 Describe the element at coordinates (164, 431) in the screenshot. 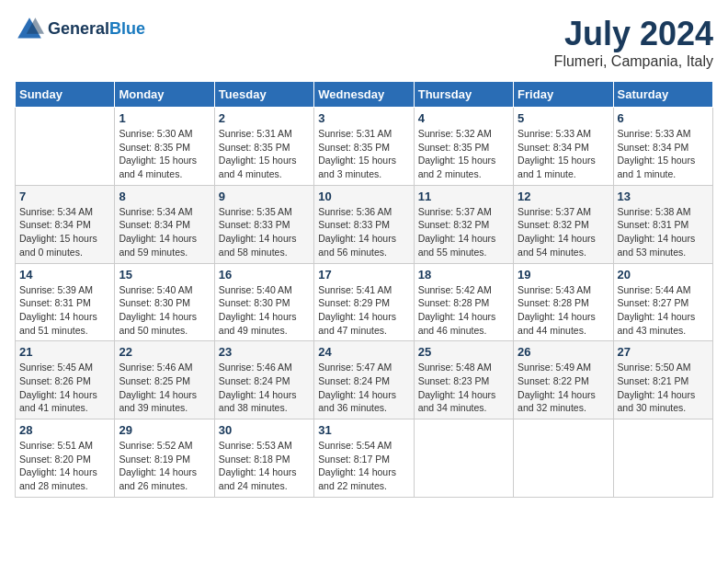

I see `day-number: 29` at that location.